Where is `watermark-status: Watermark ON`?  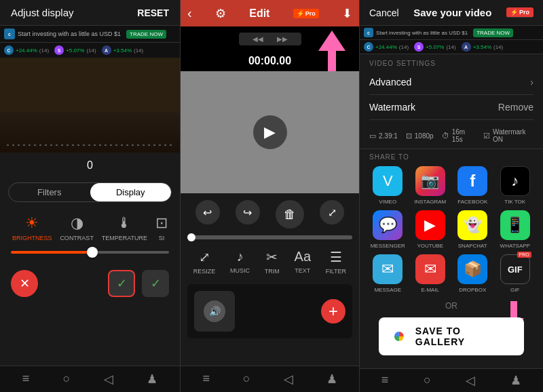 watermark-status: Watermark ON is located at coordinates (513, 136).